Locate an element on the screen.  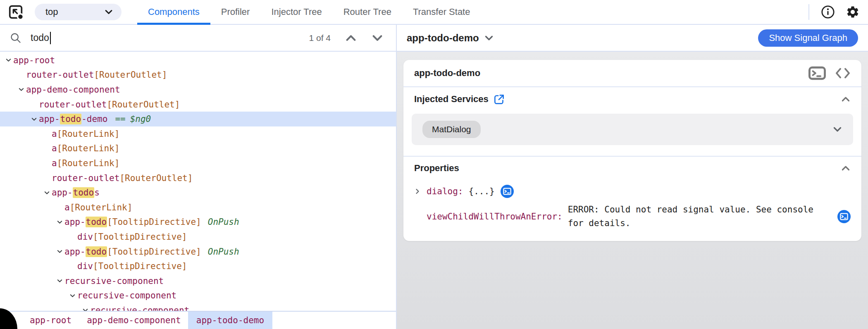
breadcrumb-item: app-demo-component is located at coordinates (134, 320).